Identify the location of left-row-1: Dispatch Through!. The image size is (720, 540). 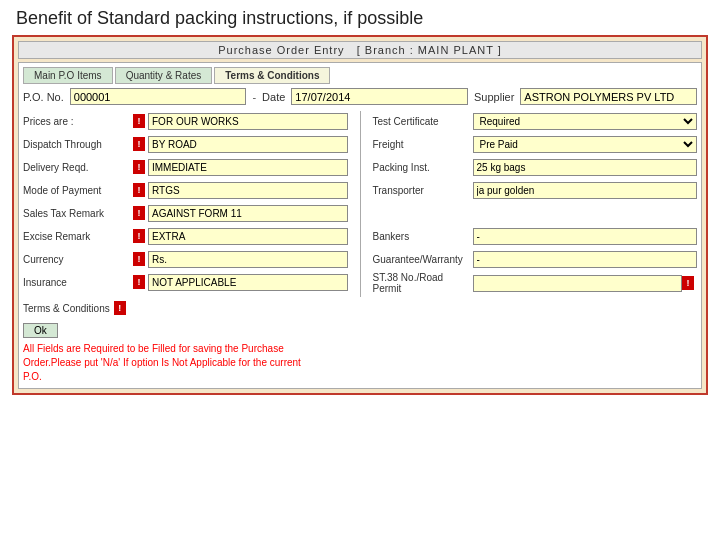
(186, 144).